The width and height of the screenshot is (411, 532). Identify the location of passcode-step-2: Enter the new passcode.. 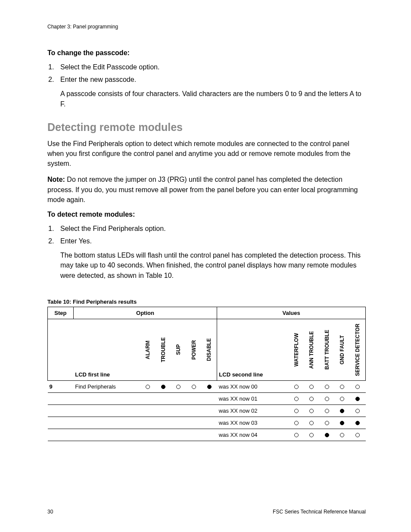
(213, 79).